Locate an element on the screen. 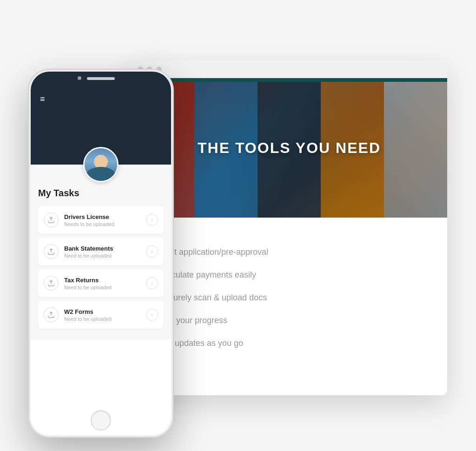 This screenshot has height=451, width=476. task-item-0: Drivers License Needs to be uploaded › is located at coordinates (101, 220).